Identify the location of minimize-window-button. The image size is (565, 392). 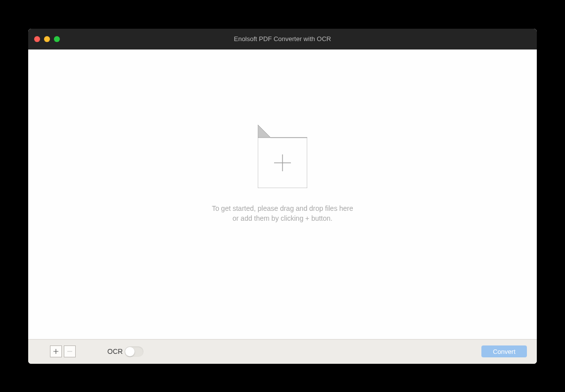
(47, 39).